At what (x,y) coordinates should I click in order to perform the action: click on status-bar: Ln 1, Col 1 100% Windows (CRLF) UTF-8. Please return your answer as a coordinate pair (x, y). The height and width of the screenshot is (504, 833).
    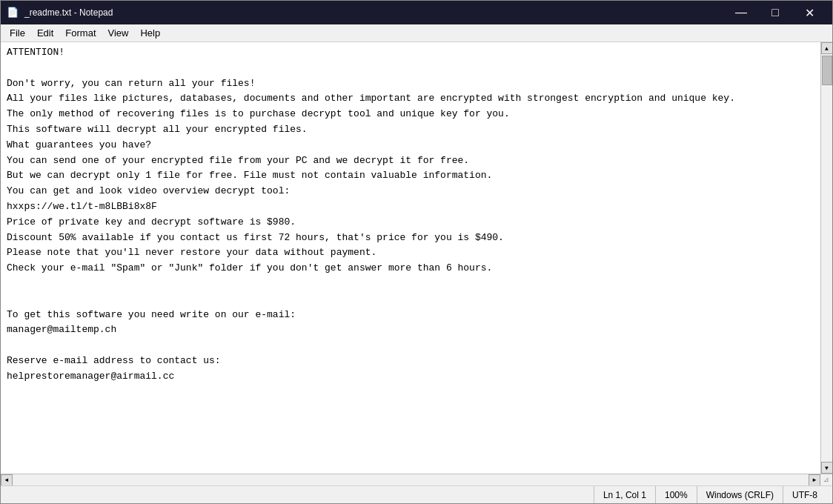
    Looking at the image, I should click on (416, 494).